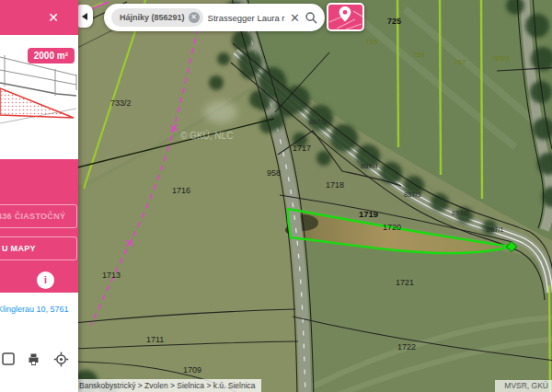 The width and height of the screenshot is (552, 392). Describe the element at coordinates (121, 103) in the screenshot. I see `parcel-label: 733/2` at that location.